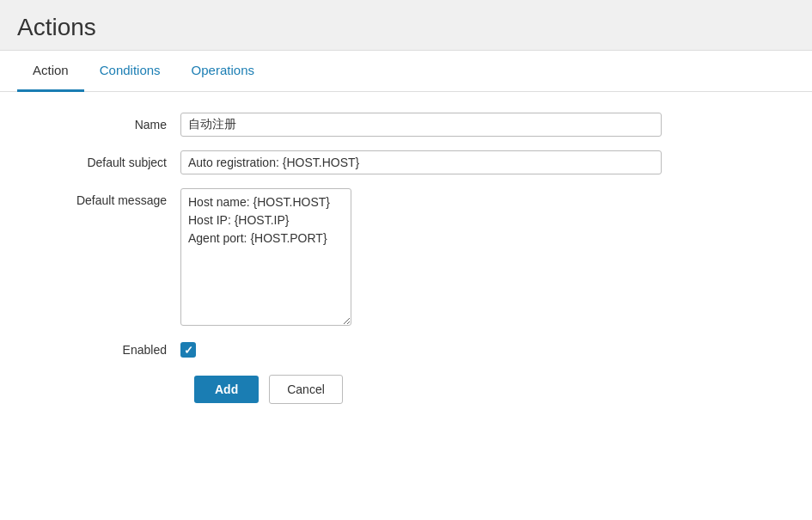  What do you see at coordinates (188, 350) in the screenshot?
I see `enabled-checkbox-wrapper` at bounding box center [188, 350].